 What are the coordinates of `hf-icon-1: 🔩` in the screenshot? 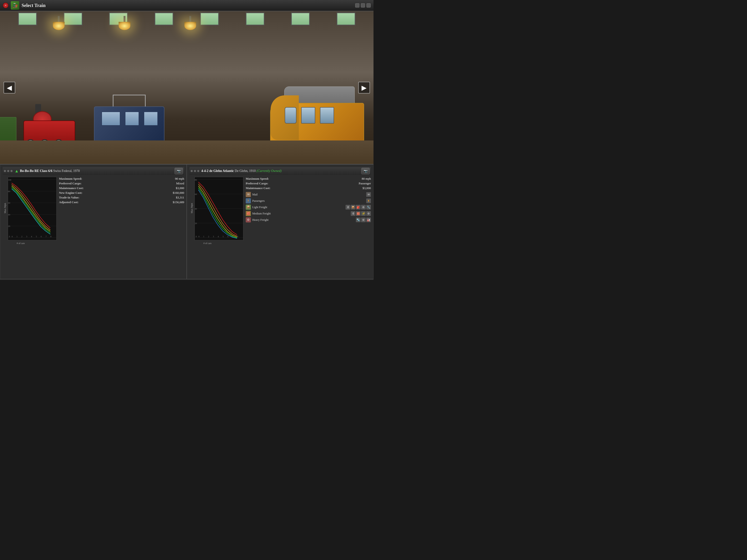 It's located at (358, 220).